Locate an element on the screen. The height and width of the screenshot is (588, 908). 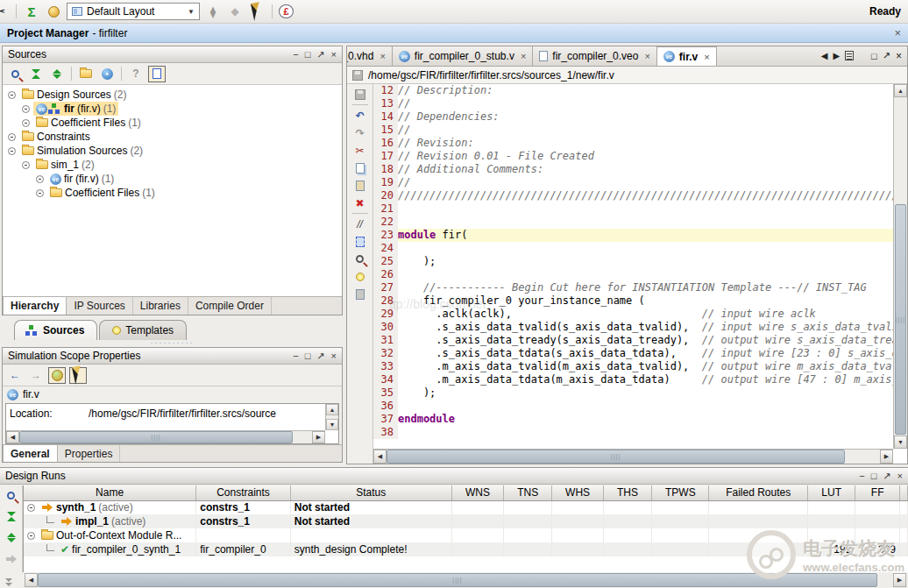
lightbulb-icon is located at coordinates (360, 277).